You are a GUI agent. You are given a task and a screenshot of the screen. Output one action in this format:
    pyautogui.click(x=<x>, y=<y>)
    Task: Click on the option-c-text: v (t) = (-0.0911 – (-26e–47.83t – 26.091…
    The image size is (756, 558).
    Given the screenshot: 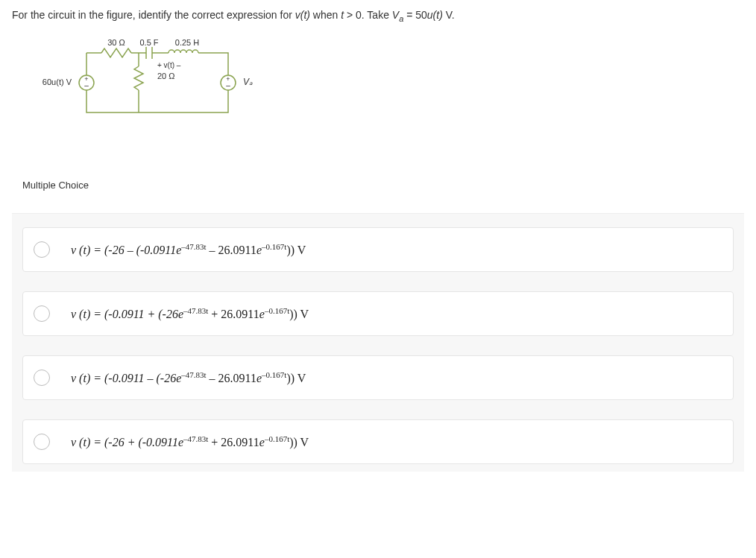 What is the action you would take?
    pyautogui.click(x=188, y=378)
    